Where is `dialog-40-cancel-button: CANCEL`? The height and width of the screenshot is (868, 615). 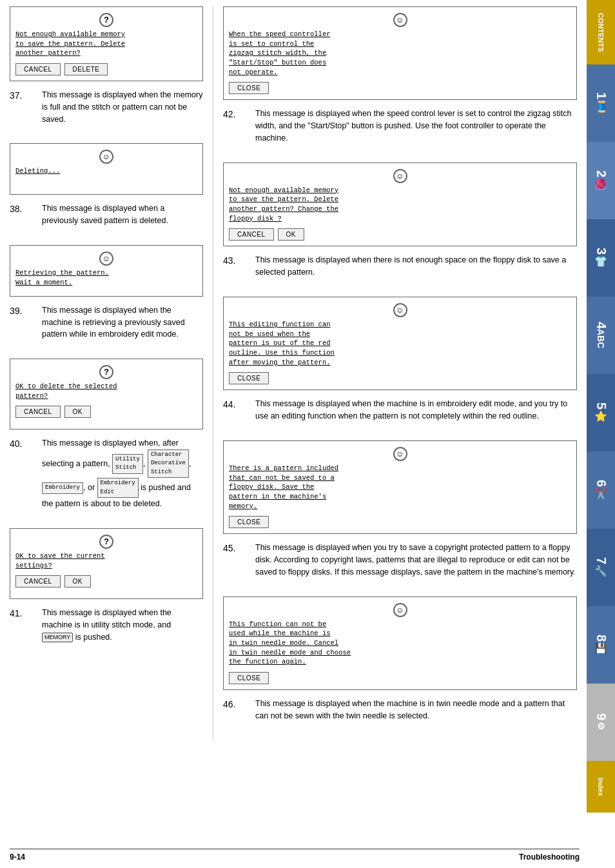 dialog-40-cancel-button: CANCEL is located at coordinates (38, 411).